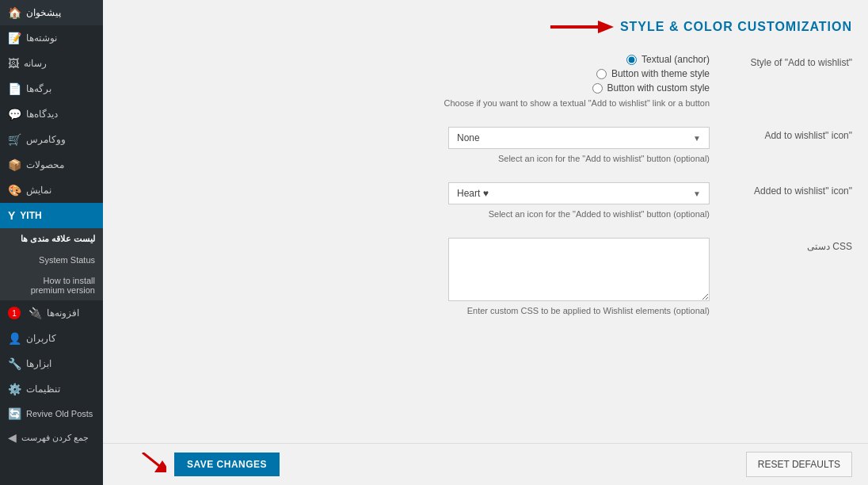 The height and width of the screenshot is (485, 868). What do you see at coordinates (651, 74) in the screenshot?
I see `radio-group: Textual (anchor) Button with theme style…` at bounding box center [651, 74].